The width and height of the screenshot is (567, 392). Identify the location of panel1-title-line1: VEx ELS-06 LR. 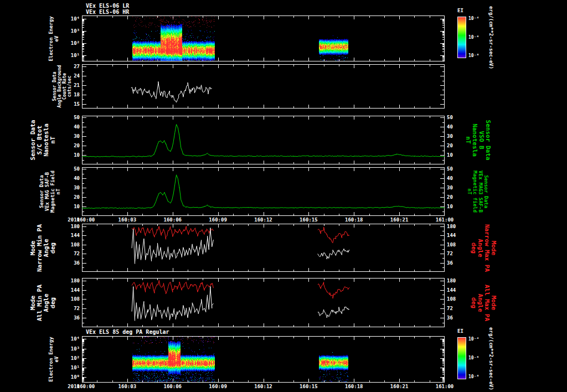
(107, 6).